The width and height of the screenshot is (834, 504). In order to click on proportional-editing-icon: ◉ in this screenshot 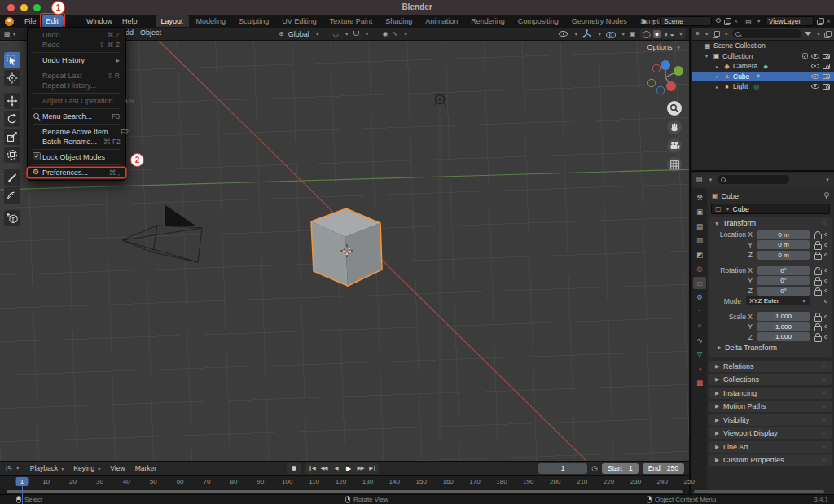, I will do `click(386, 34)`.